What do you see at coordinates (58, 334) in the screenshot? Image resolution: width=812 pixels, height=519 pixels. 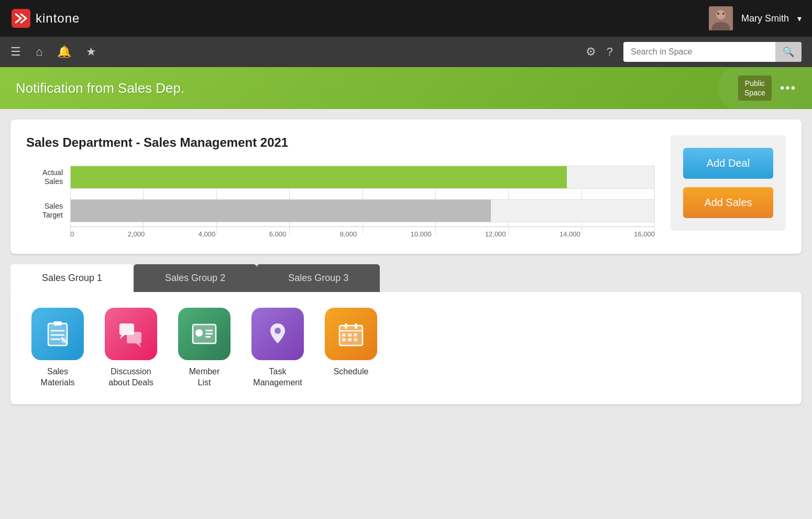 I see `clipboard-icon` at bounding box center [58, 334].